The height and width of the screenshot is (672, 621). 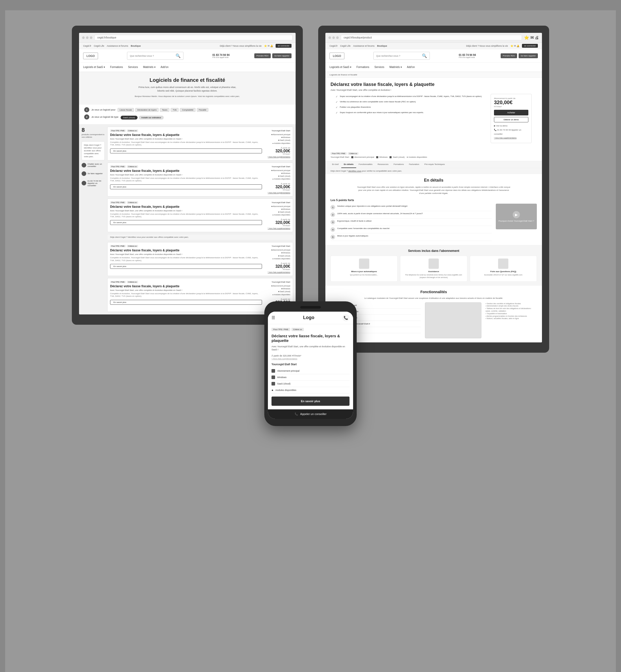 What do you see at coordinates (433, 210) in the screenshot?
I see `detail-section: En détails Yourcegid Etafi Start vous of…` at bounding box center [433, 210].